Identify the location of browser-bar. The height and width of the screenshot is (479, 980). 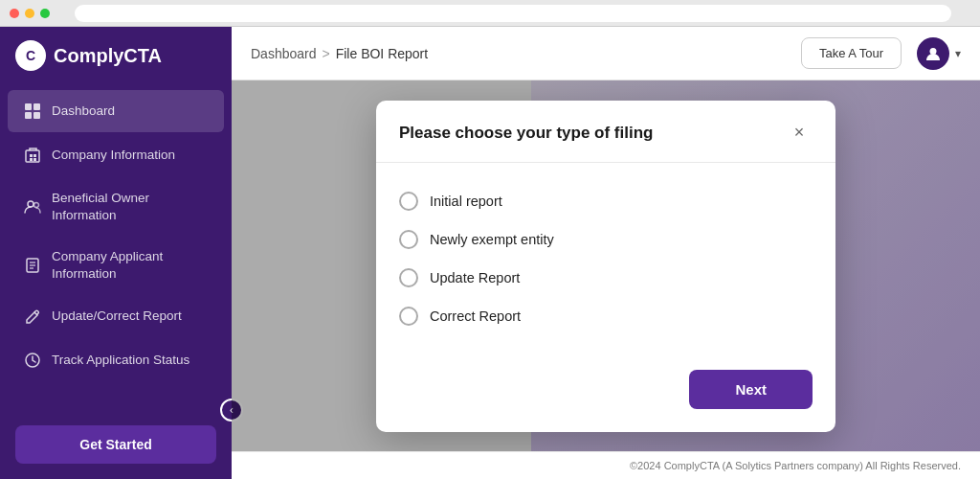
(490, 13).